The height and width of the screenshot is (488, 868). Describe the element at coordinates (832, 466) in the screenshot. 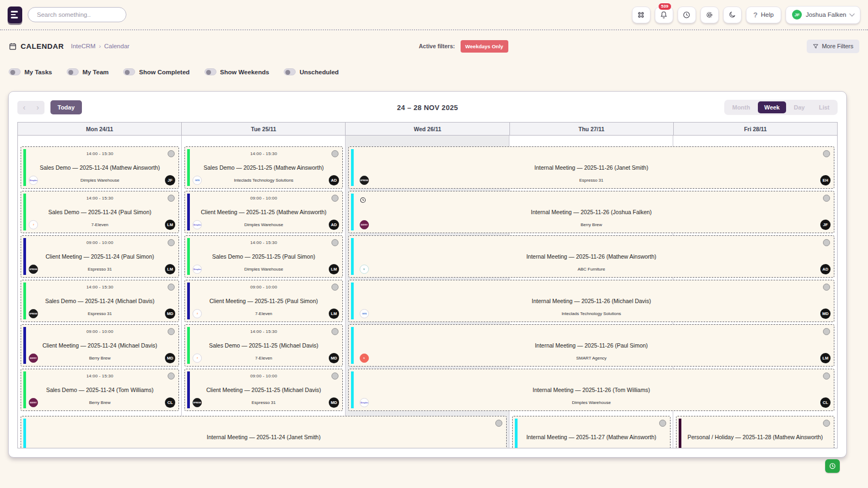

I see `time-tracker-fab` at that location.